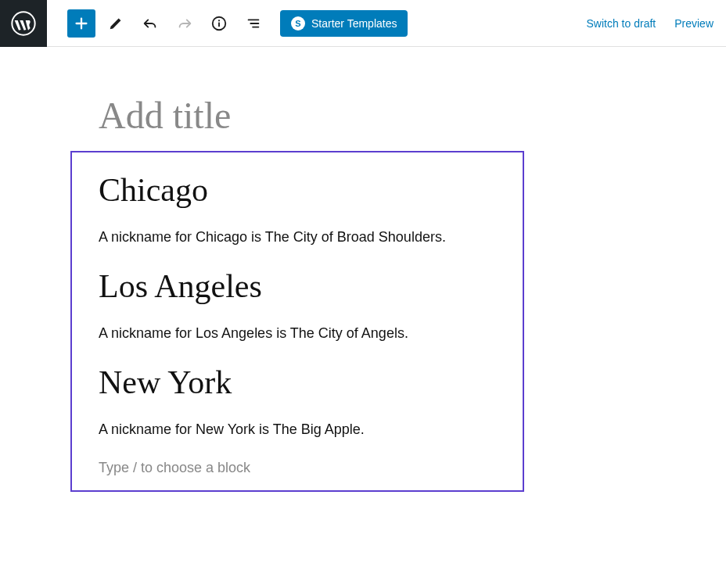 The image size is (726, 588). Describe the element at coordinates (185, 23) in the screenshot. I see `redo-button` at that location.